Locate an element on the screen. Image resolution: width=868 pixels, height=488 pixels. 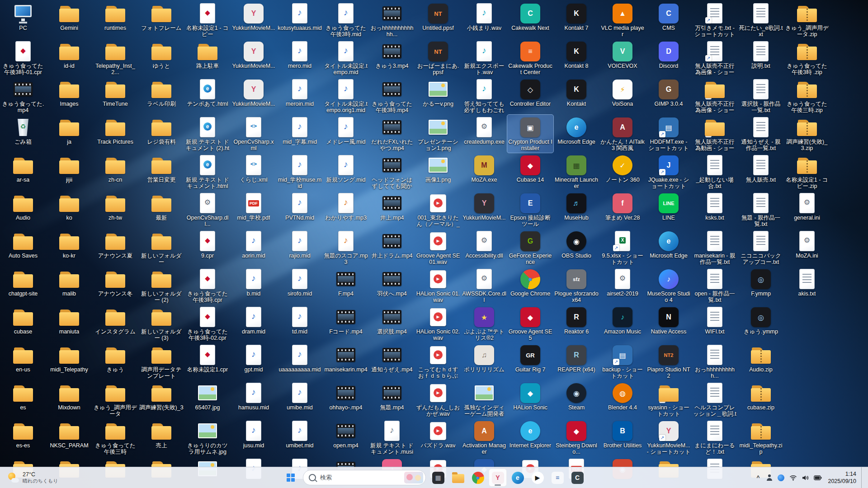
desktop-icon: GGeForce Experience is located at coordinates (530, 248).